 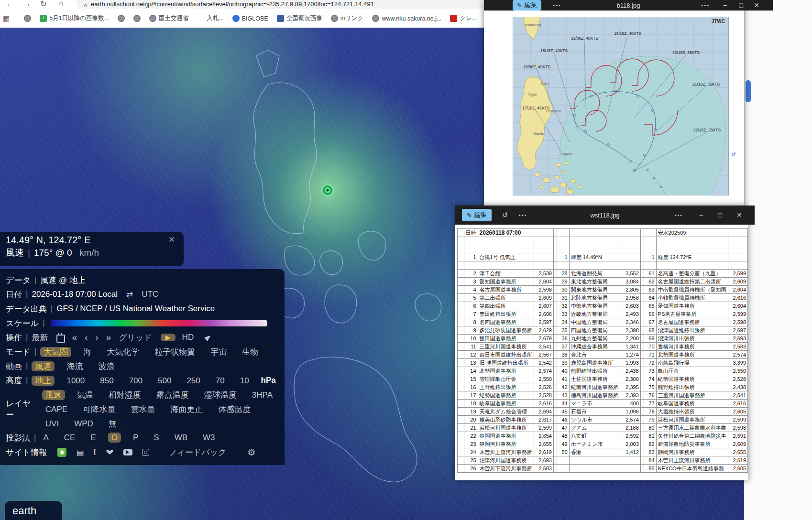 What do you see at coordinates (150, 294) in the screenshot?
I see `utc-button: UTC` at bounding box center [150, 294].